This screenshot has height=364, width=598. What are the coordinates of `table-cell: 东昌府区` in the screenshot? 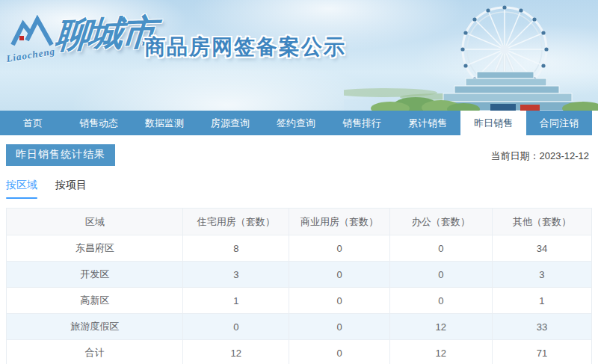 It's located at (95, 248).